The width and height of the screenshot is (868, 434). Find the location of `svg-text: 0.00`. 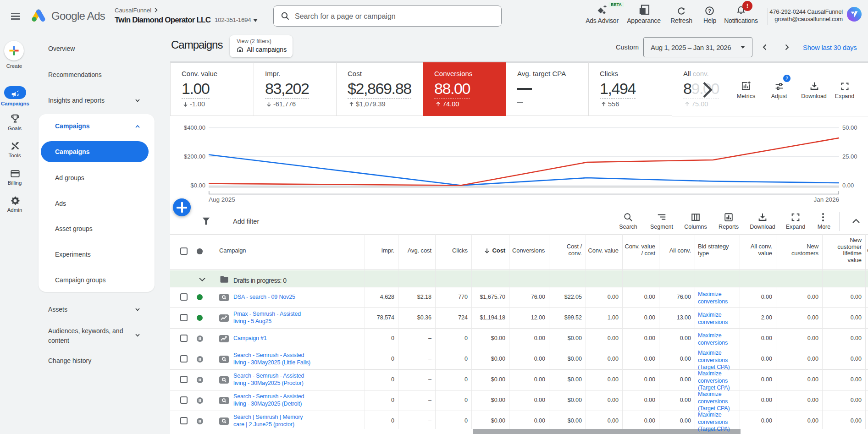

svg-text: 0.00 is located at coordinates (848, 185).